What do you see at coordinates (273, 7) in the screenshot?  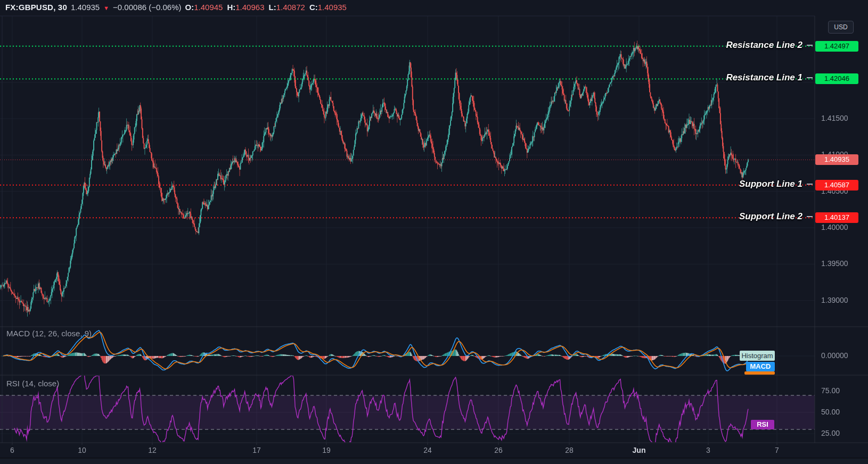 I see `ohlc-label: L:` at bounding box center [273, 7].